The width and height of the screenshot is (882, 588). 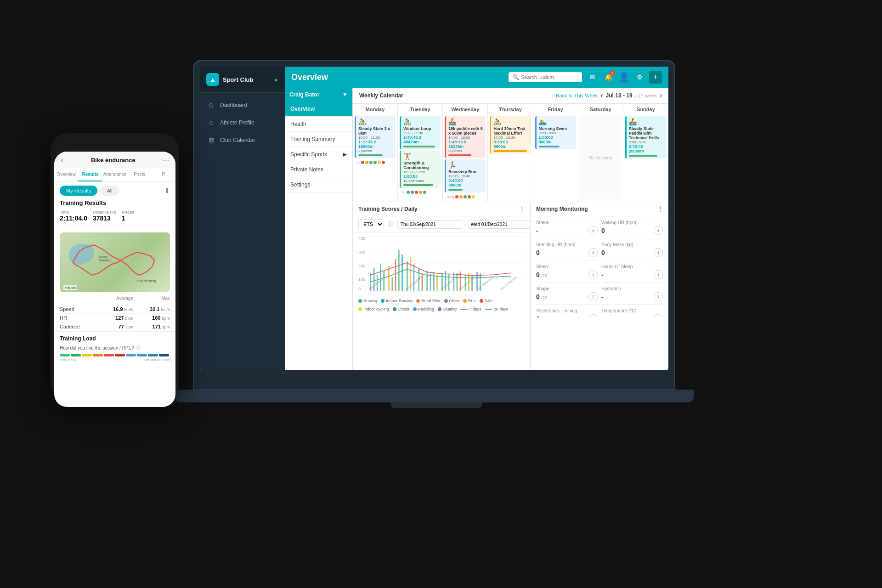 I want to click on search-icon: 🔍, so click(x=515, y=77).